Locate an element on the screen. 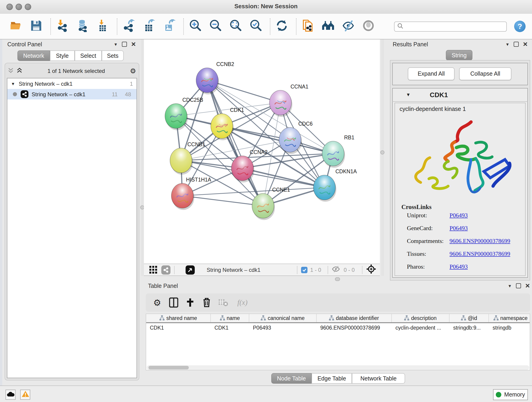 This screenshot has width=532, height=402. collection-expander-icon: ▼ is located at coordinates (13, 84).